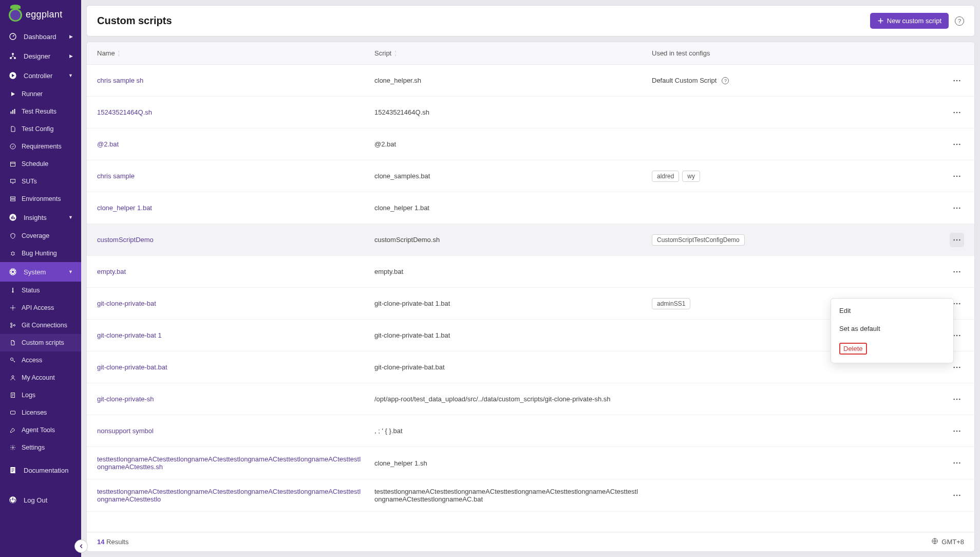 This screenshot has height=557, width=980. I want to click on caret-down-icon: ▼, so click(71, 76).